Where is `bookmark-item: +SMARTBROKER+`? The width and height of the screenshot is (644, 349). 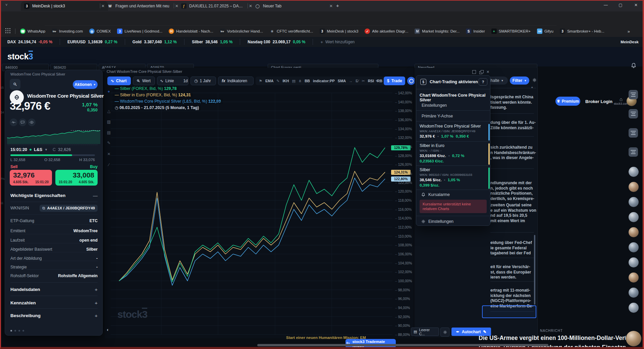
bookmark-item: +SMARTBROKER+ is located at coordinates (511, 31).